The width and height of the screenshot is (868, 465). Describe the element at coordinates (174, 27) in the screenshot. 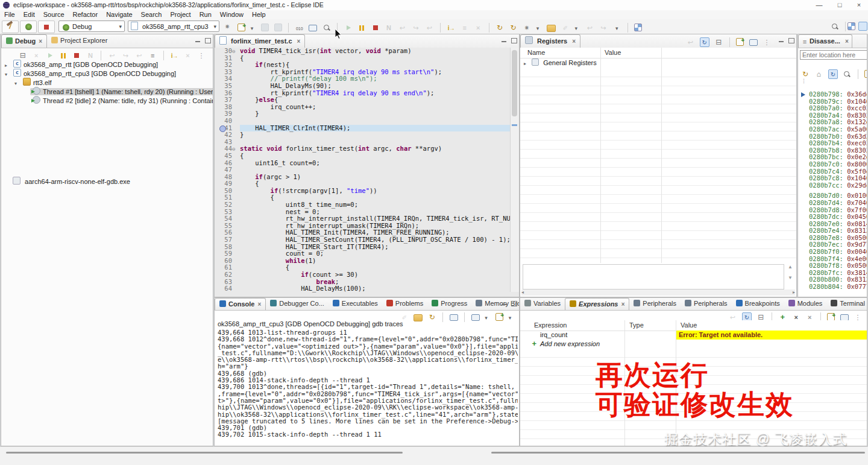

I see `launch-config-dropdown: ok3568_amp_rtt_cpu3 ▾` at that location.